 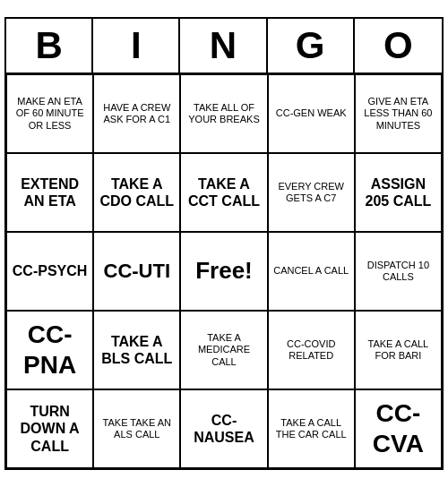 I want to click on bingo-cell-3: CC-GEN WEAK, so click(x=312, y=114).